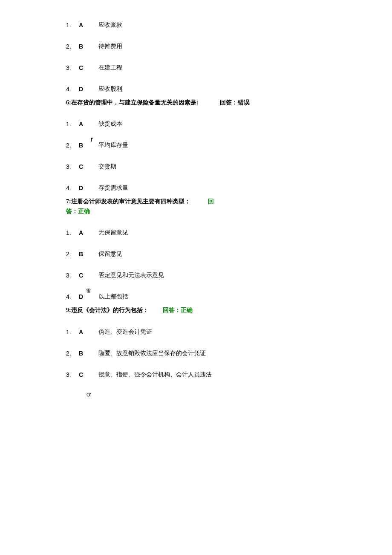  I want to click on option-row: 3. C 交货期, so click(229, 167).